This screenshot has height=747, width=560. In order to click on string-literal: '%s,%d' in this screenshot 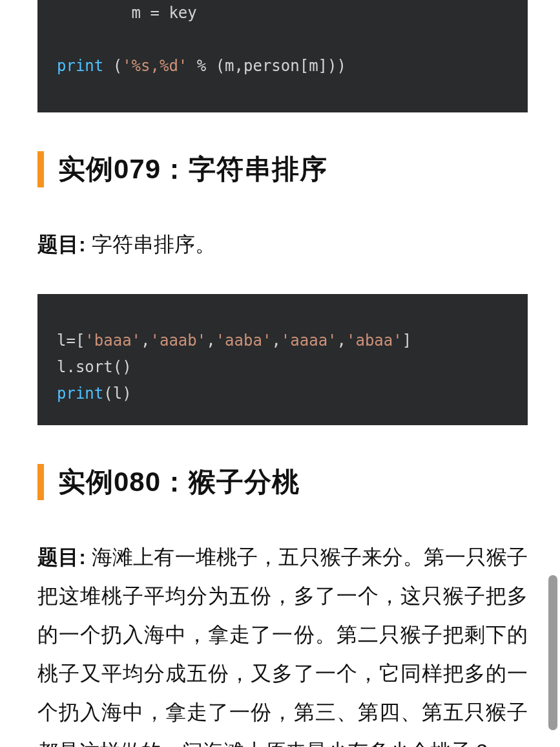, I will do `click(155, 66)`.